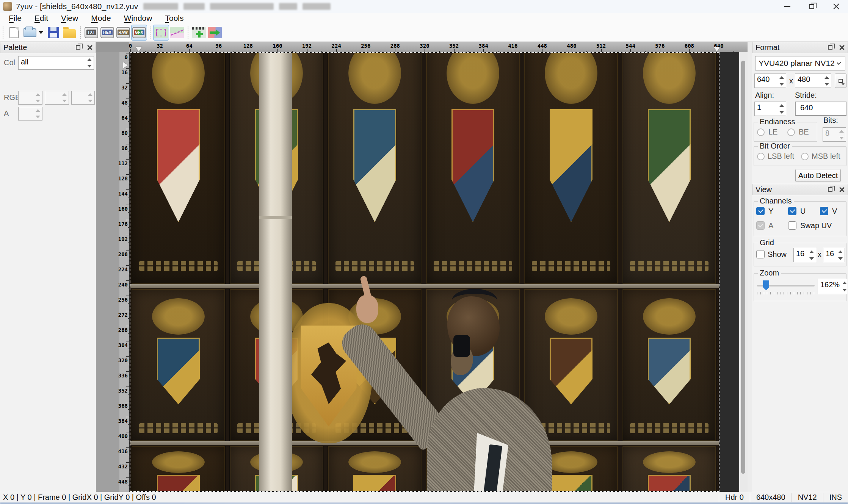 This screenshot has height=504, width=848. What do you see at coordinates (792, 225) in the screenshot?
I see `swap-uv-checkbox` at bounding box center [792, 225].